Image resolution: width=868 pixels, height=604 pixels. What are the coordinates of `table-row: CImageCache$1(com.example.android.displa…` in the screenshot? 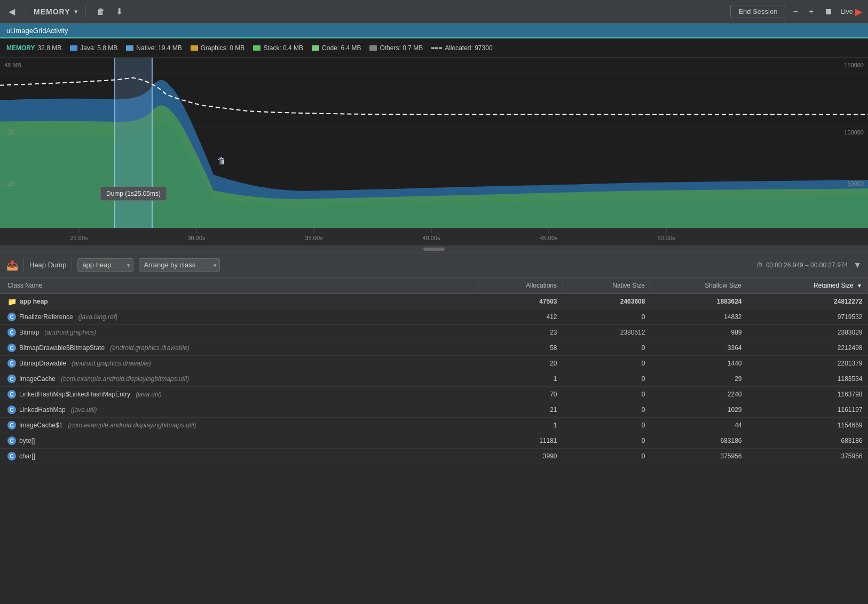 It's located at (434, 426).